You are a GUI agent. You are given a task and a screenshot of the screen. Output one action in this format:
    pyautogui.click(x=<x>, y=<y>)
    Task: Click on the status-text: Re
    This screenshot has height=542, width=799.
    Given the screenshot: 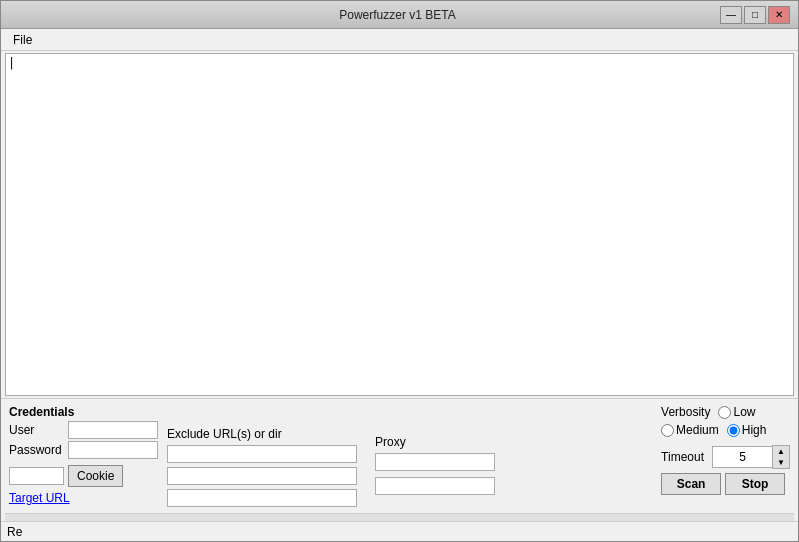 What is the action you would take?
    pyautogui.click(x=14, y=532)
    